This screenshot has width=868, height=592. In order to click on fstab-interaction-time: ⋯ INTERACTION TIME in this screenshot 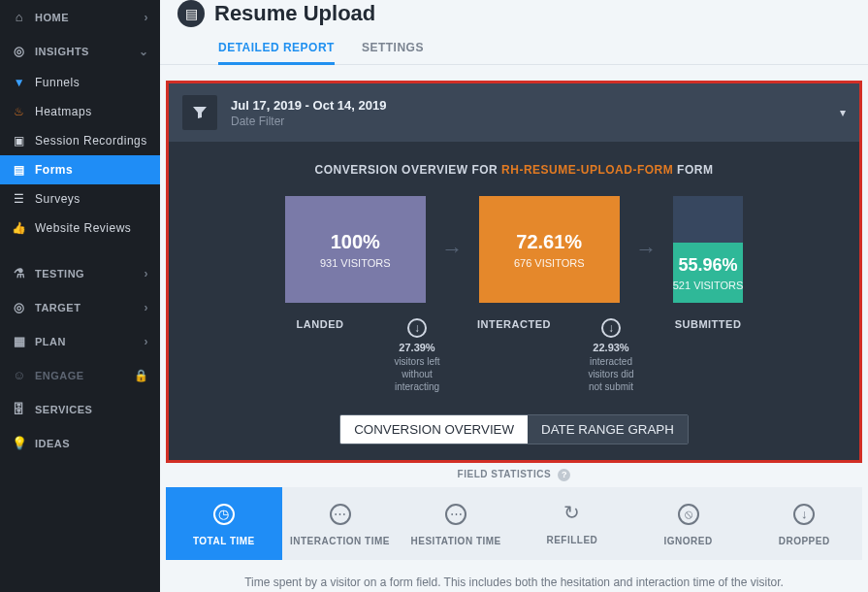, I will do `click(340, 524)`.